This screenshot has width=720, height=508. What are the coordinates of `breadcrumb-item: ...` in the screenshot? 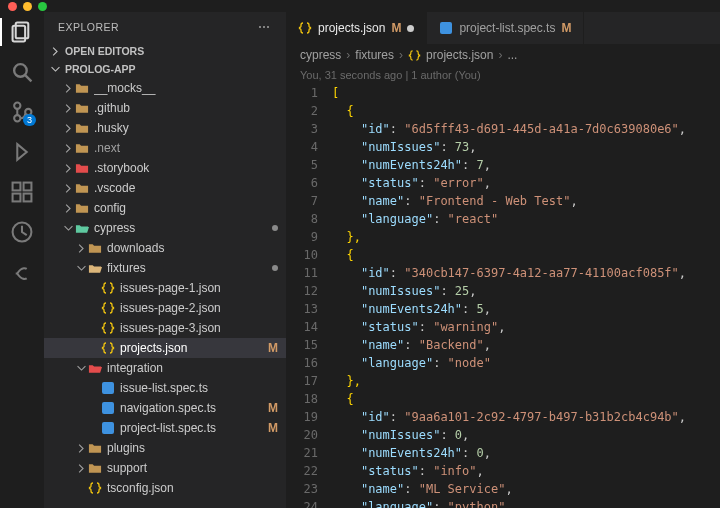 It's located at (512, 55).